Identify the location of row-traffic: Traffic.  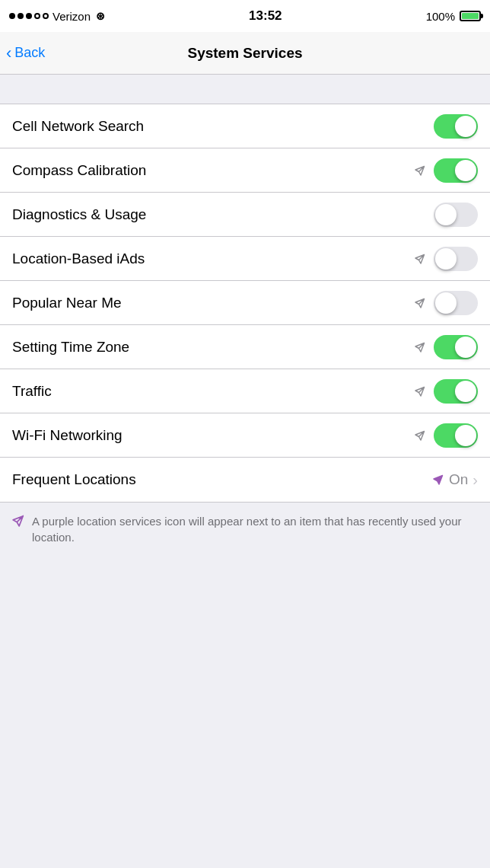
(245, 391).